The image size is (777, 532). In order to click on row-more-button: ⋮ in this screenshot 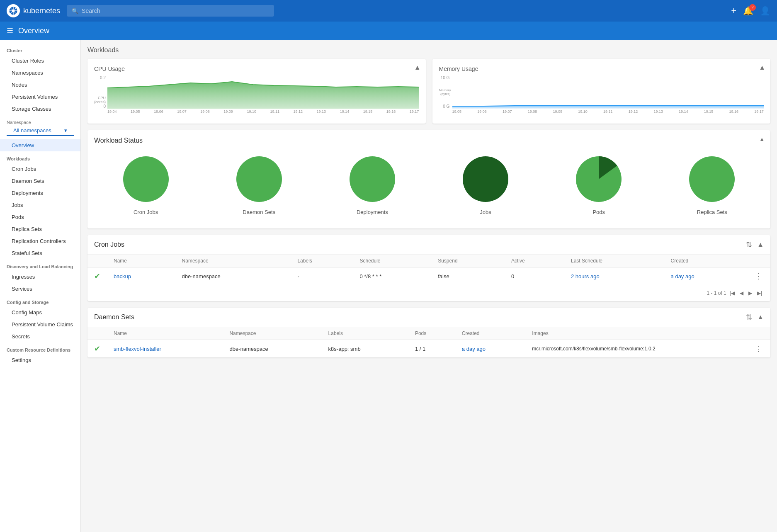, I will do `click(758, 276)`.